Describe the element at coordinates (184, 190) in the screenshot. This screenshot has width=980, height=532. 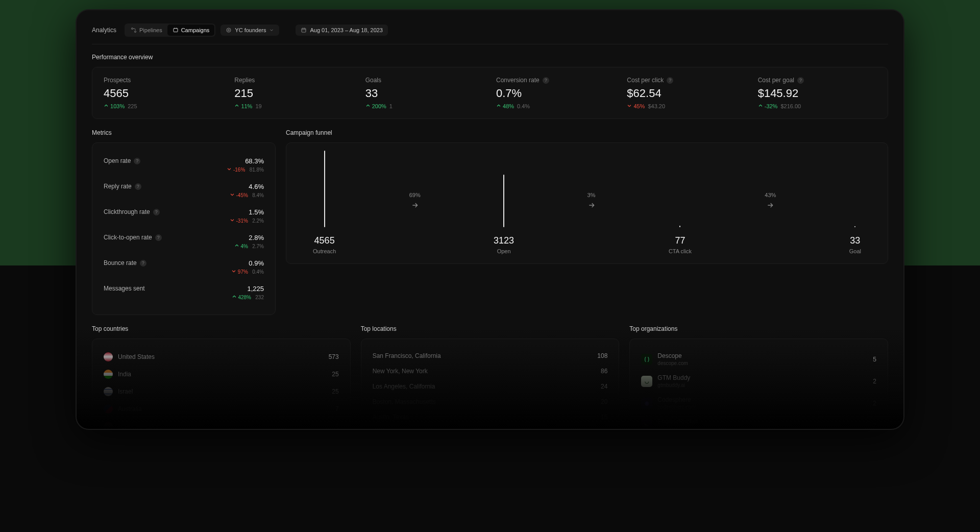
I see `metric-row: Reply rate ? 4.6% -45% 8.4%` at that location.